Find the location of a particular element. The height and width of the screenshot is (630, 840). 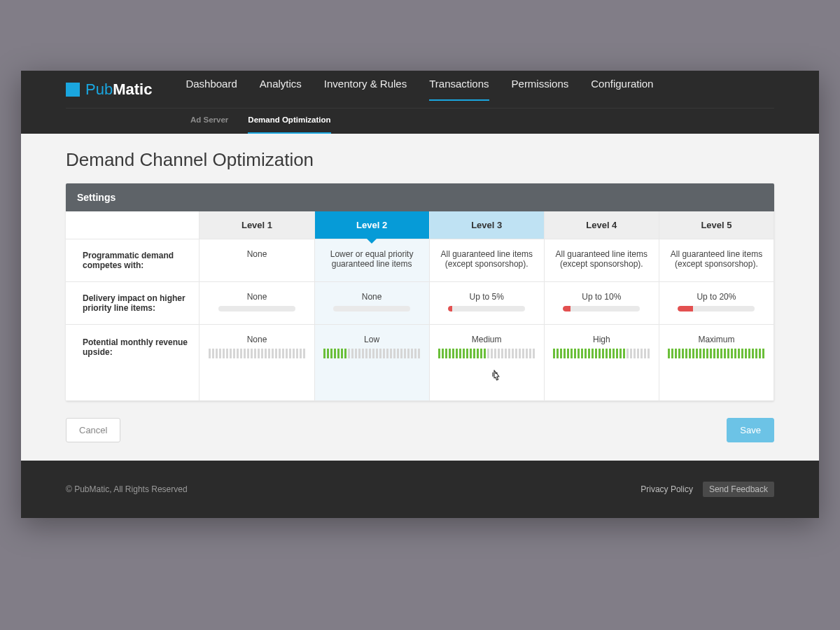

main-nav: DashboardAnalyticsInventory & RulesTrans… is located at coordinates (419, 90).